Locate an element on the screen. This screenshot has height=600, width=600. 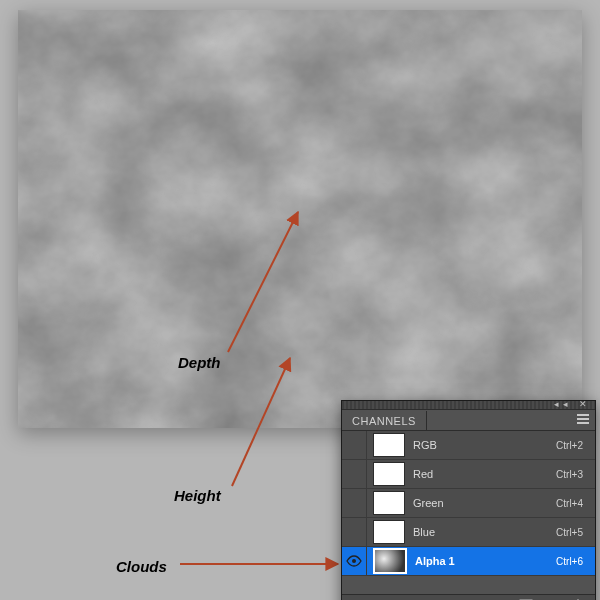
channels-panel: ◂◂ ✕ CHANNELS RGBCtrl+2RedCtrl+3GreenCtr… is located at coordinates (468, 500).